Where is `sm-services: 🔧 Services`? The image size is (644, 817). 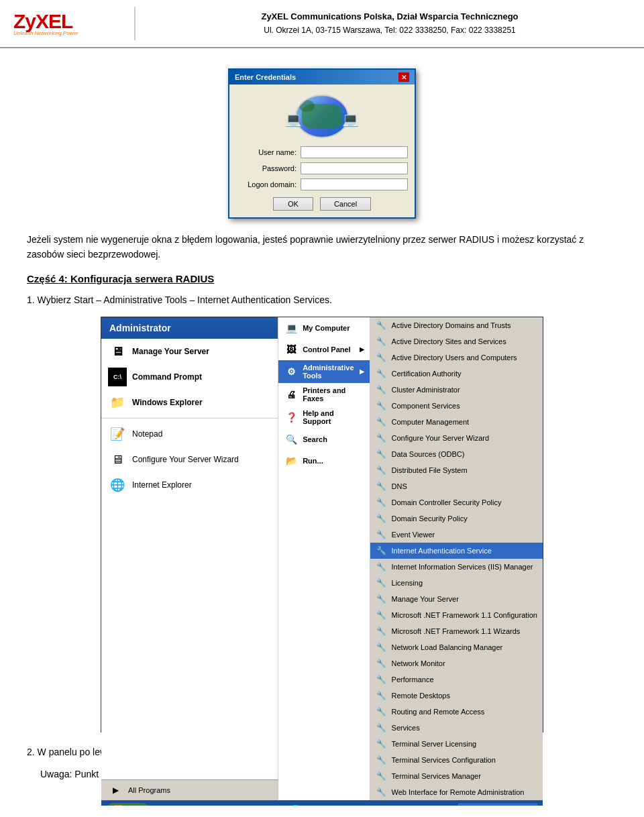
sm-services: 🔧 Services is located at coordinates (456, 728).